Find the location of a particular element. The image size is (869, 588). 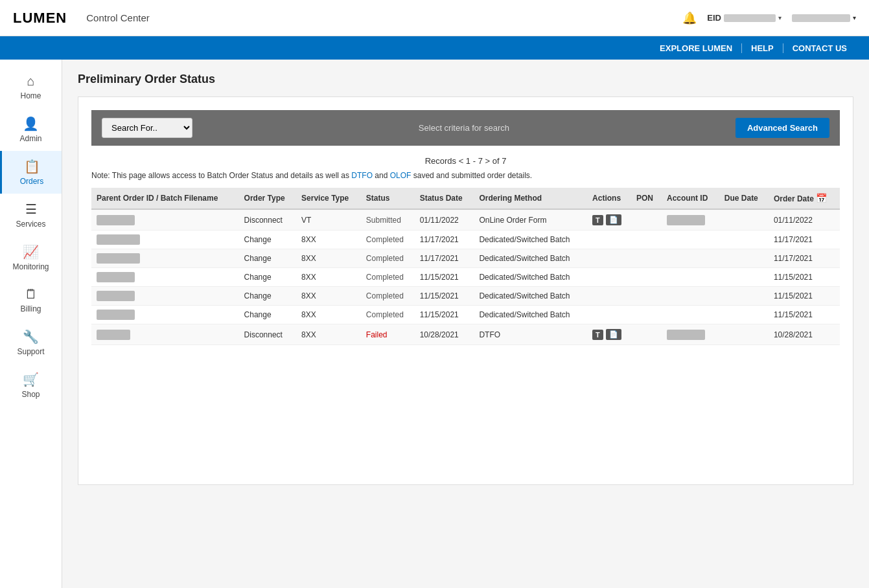

contact-us-link: CONTACT US is located at coordinates (819, 48).